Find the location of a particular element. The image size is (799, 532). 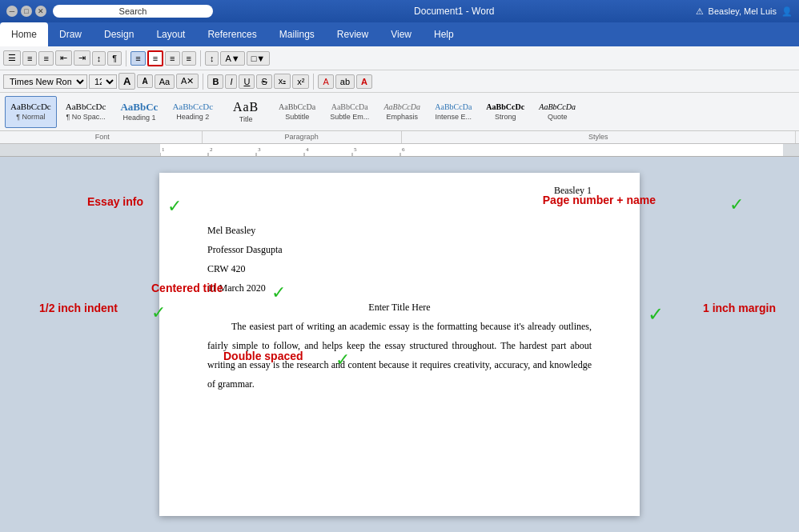

user-avatar: 👤 is located at coordinates (787, 11).